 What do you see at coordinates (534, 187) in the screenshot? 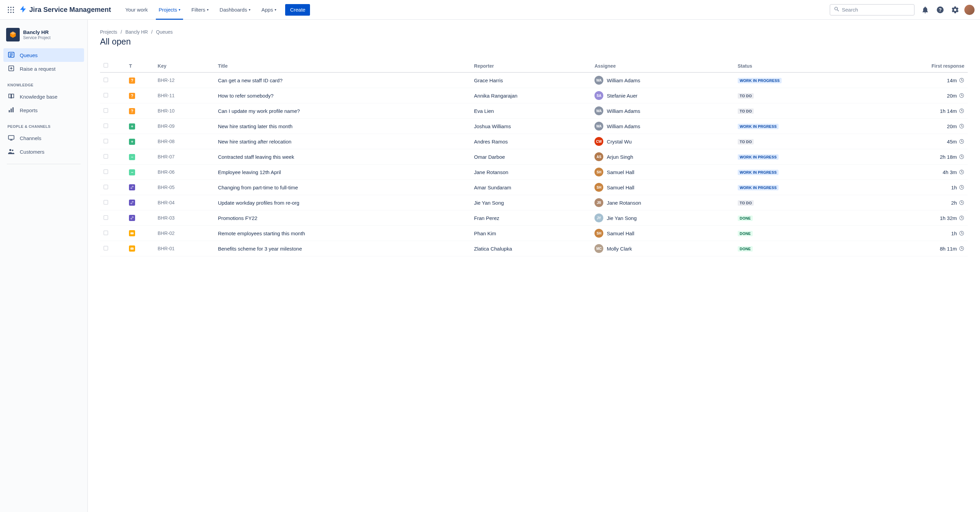
I see `table-row: BHR-05Changing from part-time to full-ti…` at bounding box center [534, 187].